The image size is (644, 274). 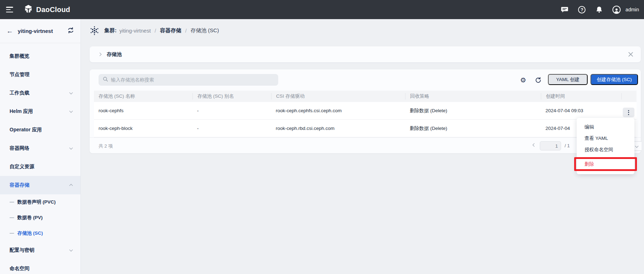 What do you see at coordinates (632, 10) in the screenshot?
I see `username: admin` at bounding box center [632, 10].